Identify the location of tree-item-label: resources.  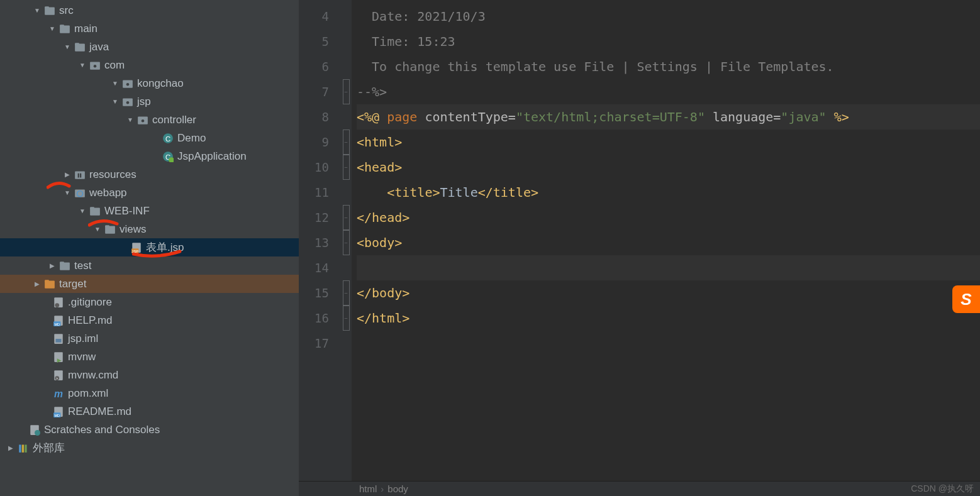
(113, 175).